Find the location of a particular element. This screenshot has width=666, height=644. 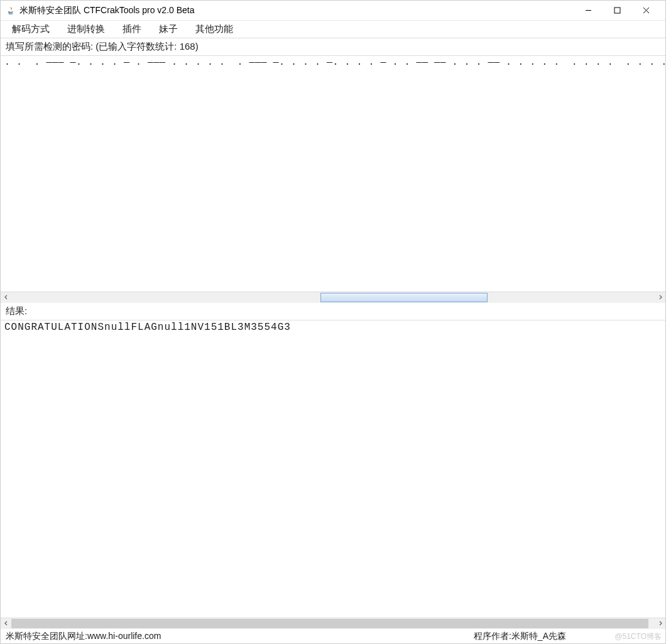

watermark: @51CTO博客 is located at coordinates (638, 637).